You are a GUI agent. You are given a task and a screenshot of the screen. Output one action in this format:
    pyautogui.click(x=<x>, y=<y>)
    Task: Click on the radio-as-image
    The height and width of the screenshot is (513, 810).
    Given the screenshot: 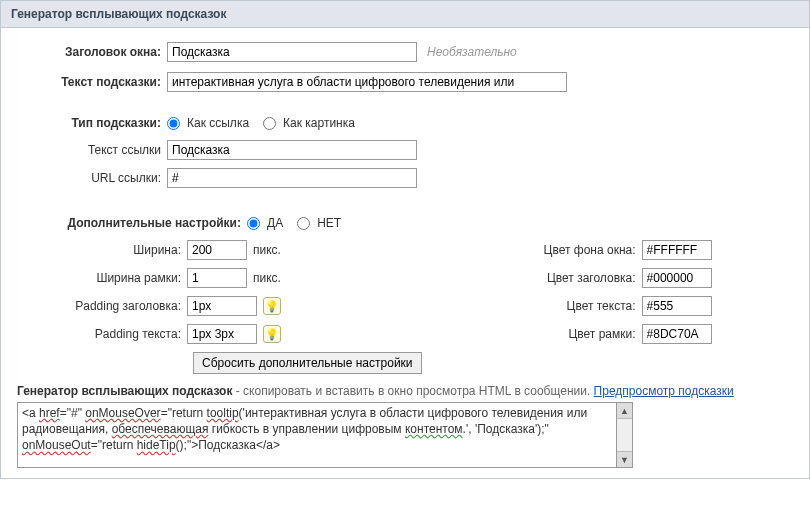 What is the action you would take?
    pyautogui.click(x=270, y=124)
    